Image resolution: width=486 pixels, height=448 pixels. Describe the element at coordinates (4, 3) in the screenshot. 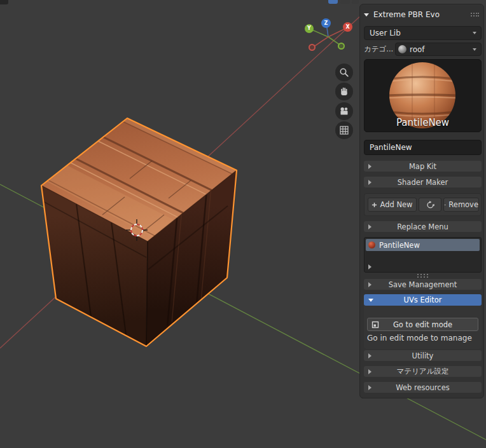

I see `editor-type-icon` at that location.